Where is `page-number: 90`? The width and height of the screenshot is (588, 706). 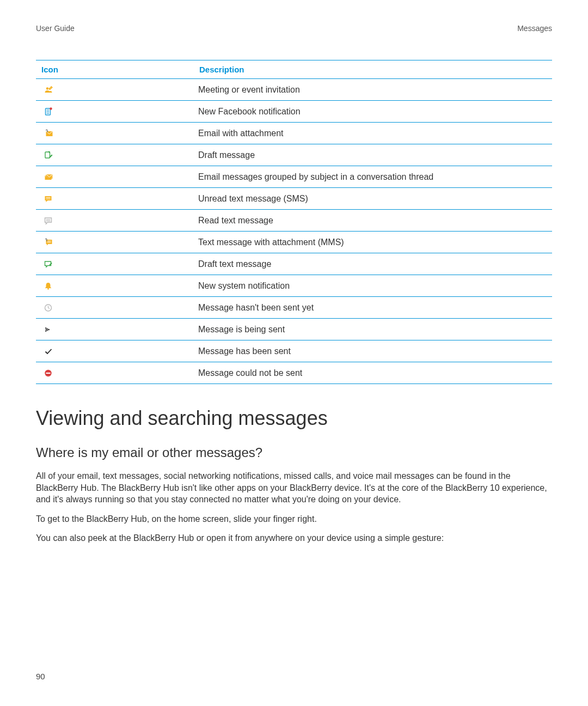
page-number: 90 is located at coordinates (40, 677).